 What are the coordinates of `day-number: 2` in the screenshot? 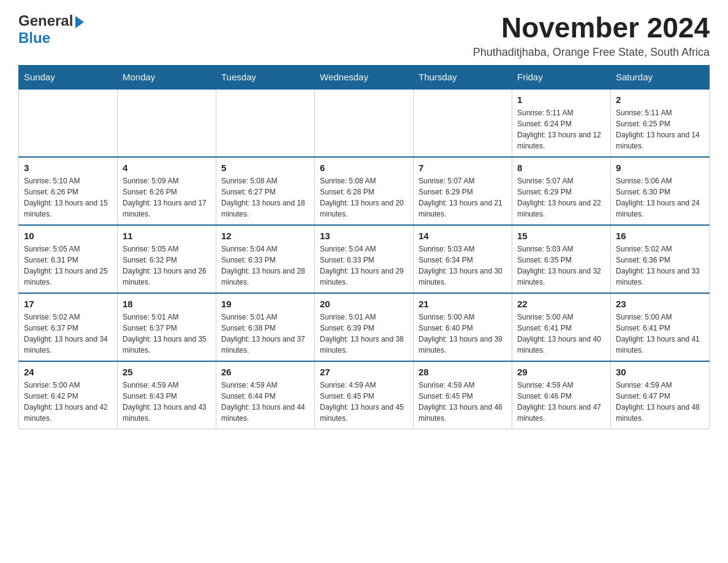 It's located at (660, 99).